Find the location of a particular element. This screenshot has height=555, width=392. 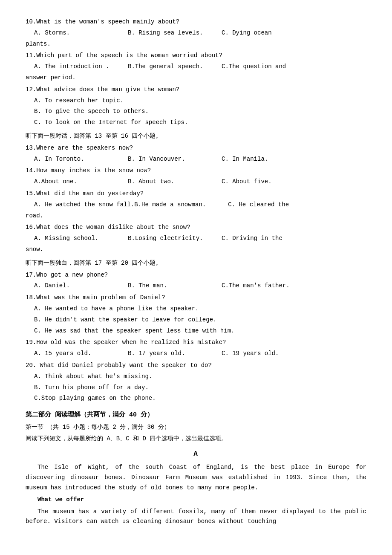

q16-option-b: B.Losing electricity. is located at coordinates (175, 239).